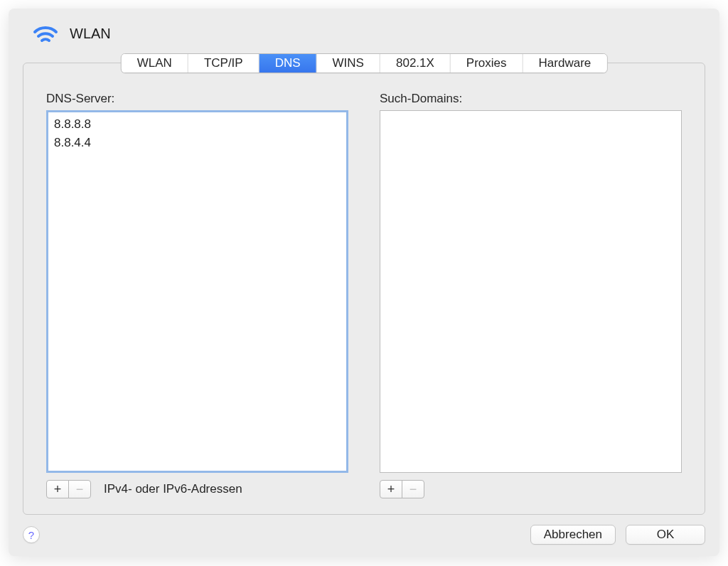 The height and width of the screenshot is (566, 728). Describe the element at coordinates (198, 99) in the screenshot. I see `dns-server-label: DNS-Server:` at that location.